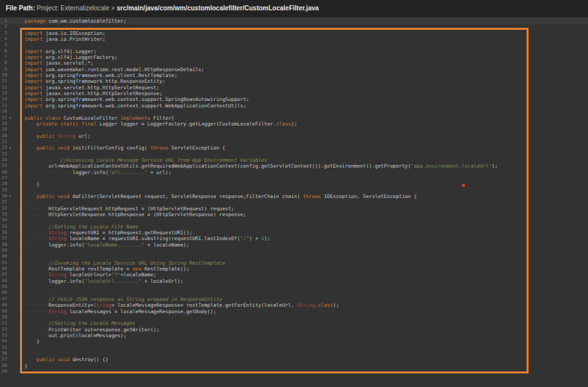 This screenshot has height=387, width=588. What do you see at coordinates (4, 129) in the screenshot?
I see `line-number: 19` at bounding box center [4, 129].